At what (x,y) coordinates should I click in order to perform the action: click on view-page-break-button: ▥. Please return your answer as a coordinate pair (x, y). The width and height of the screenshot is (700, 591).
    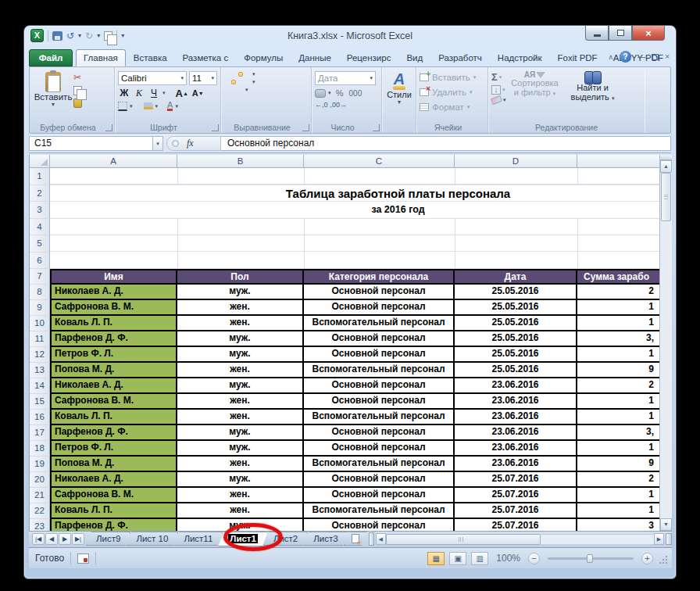
    Looking at the image, I should click on (480, 558).